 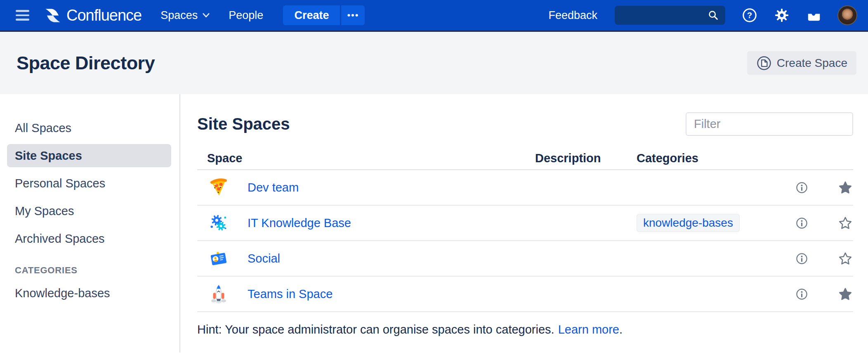 I want to click on rocket-icon, so click(x=219, y=294).